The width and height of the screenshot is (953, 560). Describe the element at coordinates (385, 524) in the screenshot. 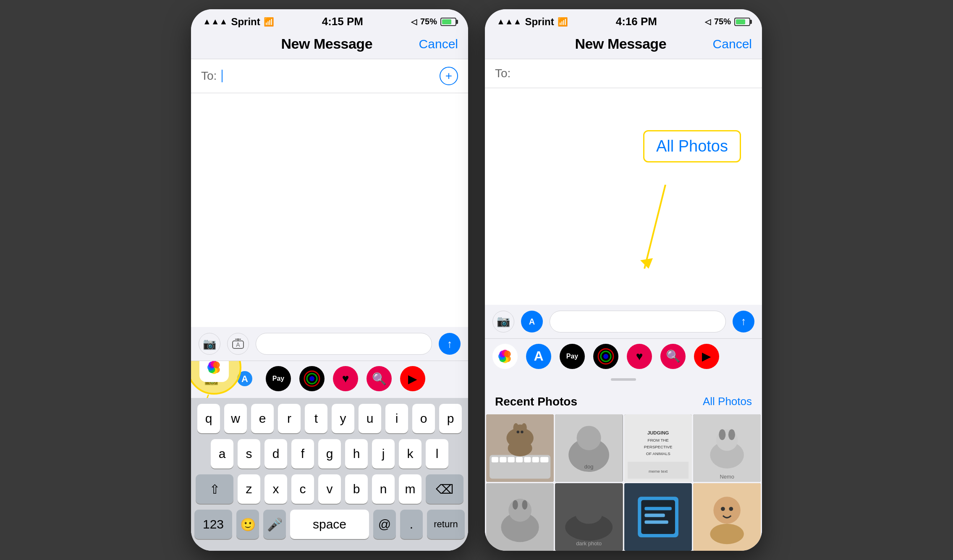

I see `key-at: @` at that location.